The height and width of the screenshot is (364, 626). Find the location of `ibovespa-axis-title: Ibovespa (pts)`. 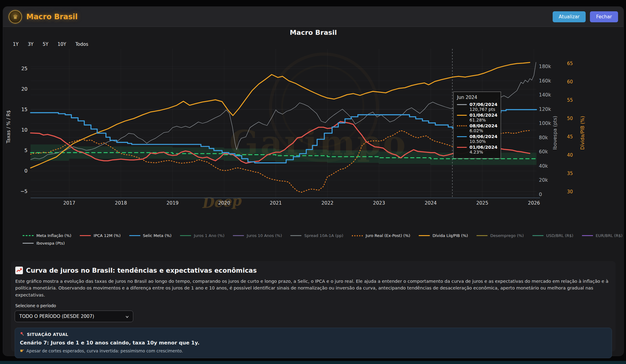

ibovespa-axis-title: Ibovespa (pts) is located at coordinates (555, 133).